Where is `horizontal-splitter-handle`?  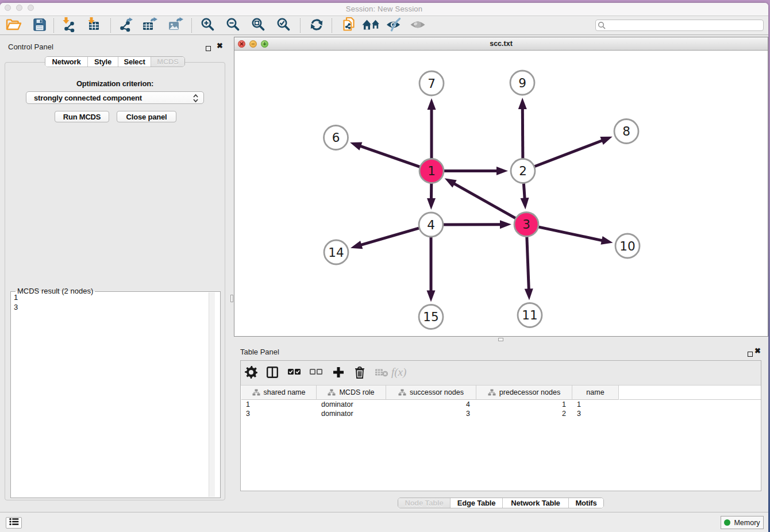
horizontal-splitter-handle is located at coordinates (501, 340).